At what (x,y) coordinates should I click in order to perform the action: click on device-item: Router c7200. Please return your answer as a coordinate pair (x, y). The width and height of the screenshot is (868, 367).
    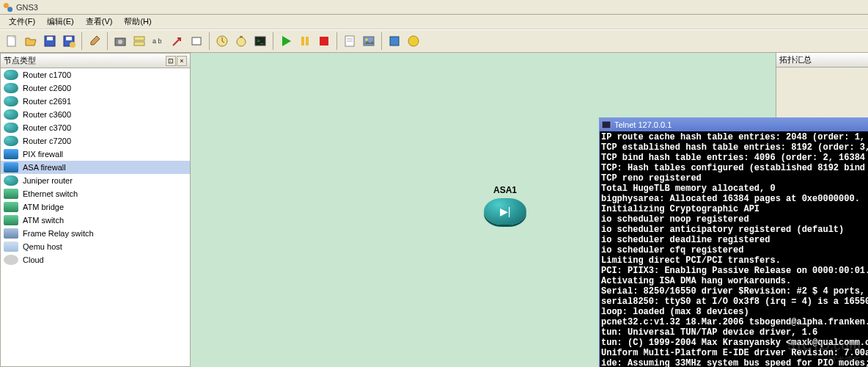
    Looking at the image, I should click on (95, 141).